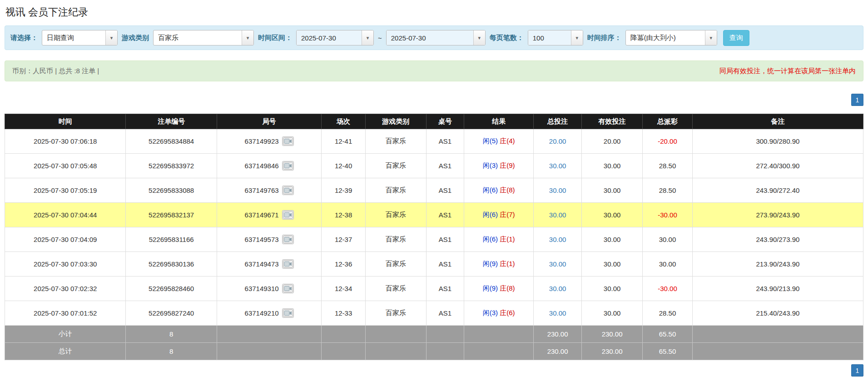  Describe the element at coordinates (491, 166) in the screenshot. I see `result-player: 闲(3)` at that location.